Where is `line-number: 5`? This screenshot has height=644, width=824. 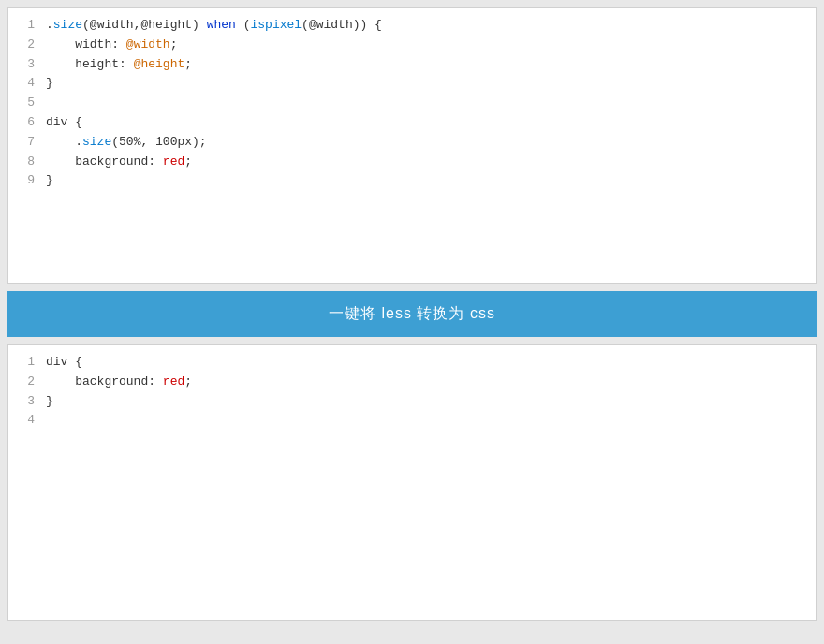 line-number: 5 is located at coordinates (25, 103).